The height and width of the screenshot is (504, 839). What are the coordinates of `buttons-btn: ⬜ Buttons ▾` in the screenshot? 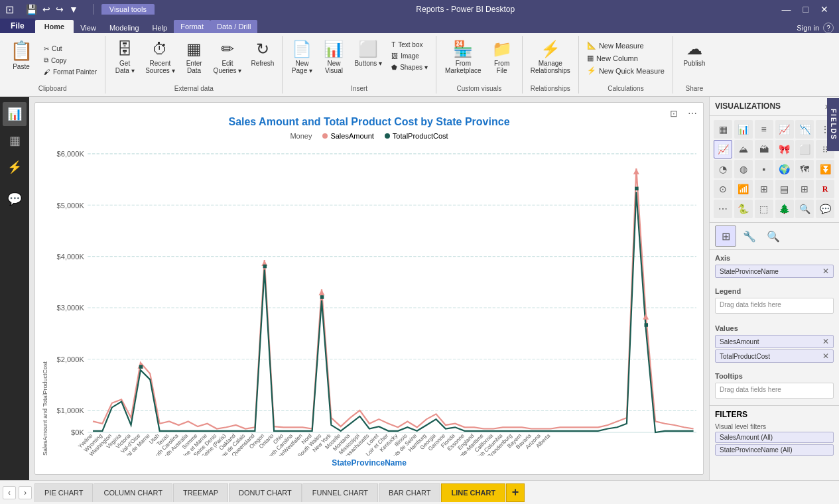 It's located at (368, 53).